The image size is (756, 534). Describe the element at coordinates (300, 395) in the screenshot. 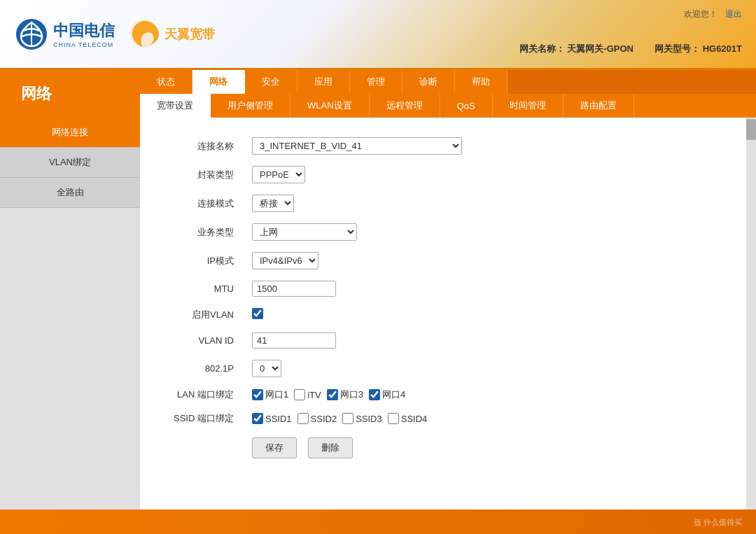

I see `lan-port-itv-checkbox` at that location.